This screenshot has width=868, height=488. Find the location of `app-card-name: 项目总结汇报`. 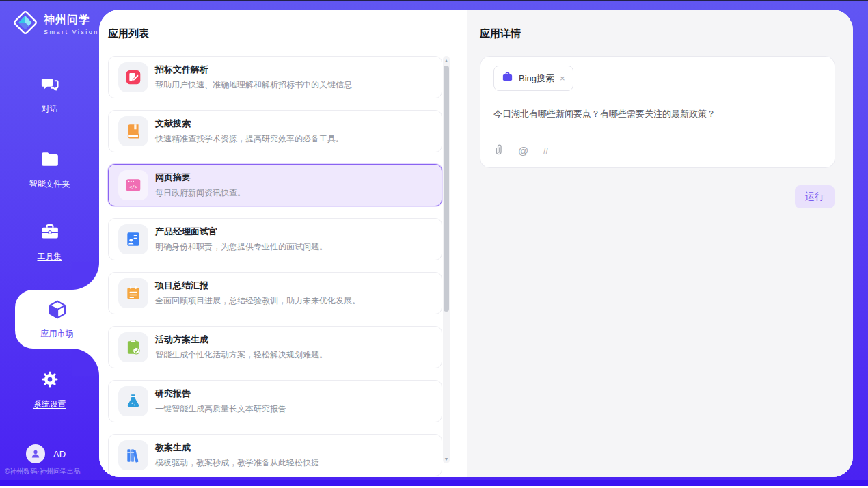

app-card-name: 项目总结汇报 is located at coordinates (258, 286).